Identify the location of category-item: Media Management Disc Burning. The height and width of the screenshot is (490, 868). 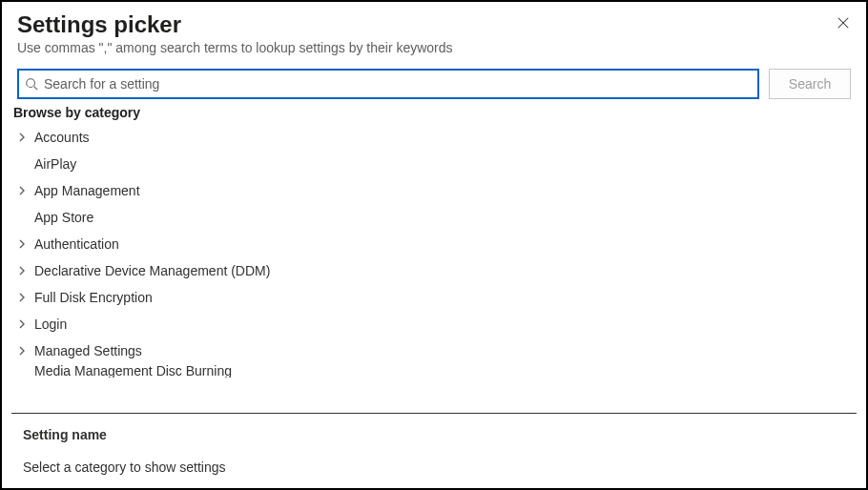
(434, 371).